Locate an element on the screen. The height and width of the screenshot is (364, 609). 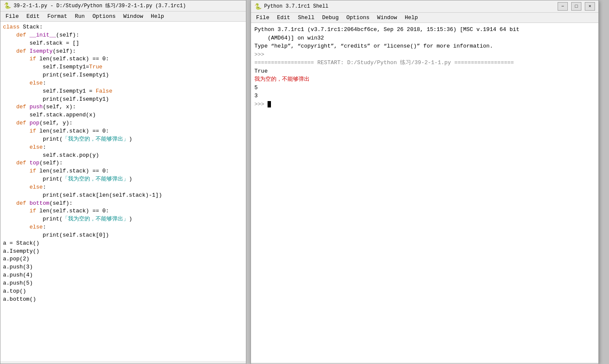
shell-cursor-prompt: >>> is located at coordinates (425, 104).